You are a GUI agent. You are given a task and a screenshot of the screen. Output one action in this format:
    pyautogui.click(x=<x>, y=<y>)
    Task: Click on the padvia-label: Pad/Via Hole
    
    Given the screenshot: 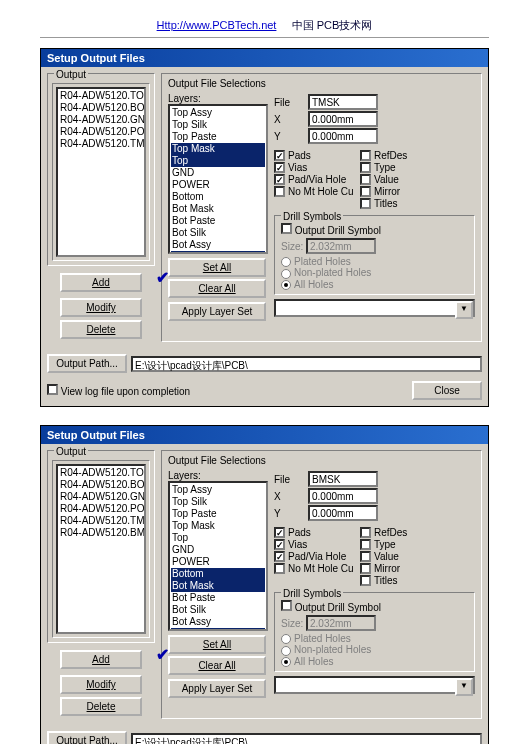 What is the action you would take?
    pyautogui.click(x=324, y=180)
    